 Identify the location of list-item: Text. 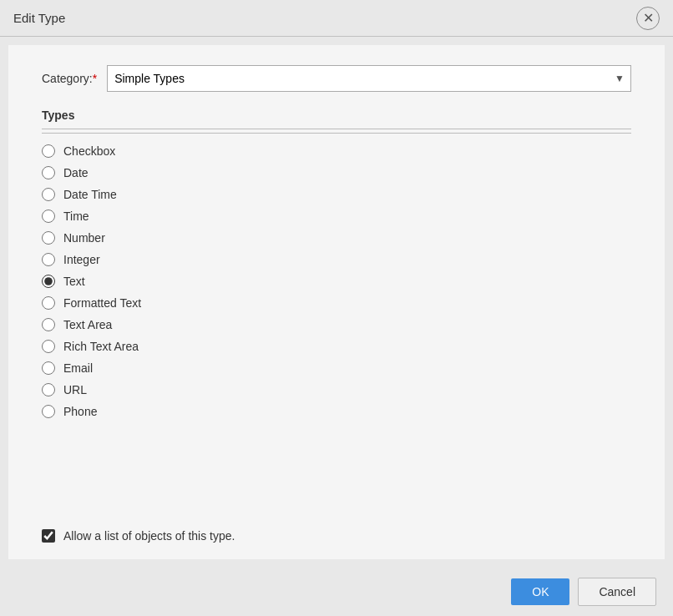
(335, 281).